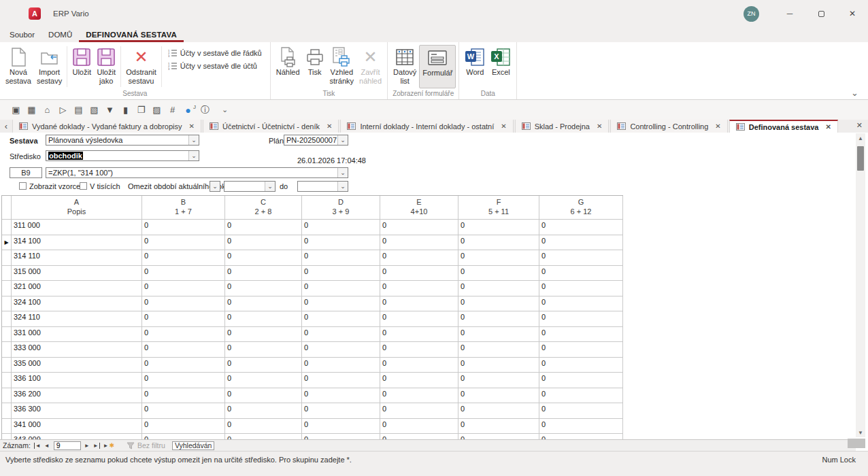  What do you see at coordinates (315, 67) in the screenshot?
I see `print-button: Tisk` at bounding box center [315, 67].